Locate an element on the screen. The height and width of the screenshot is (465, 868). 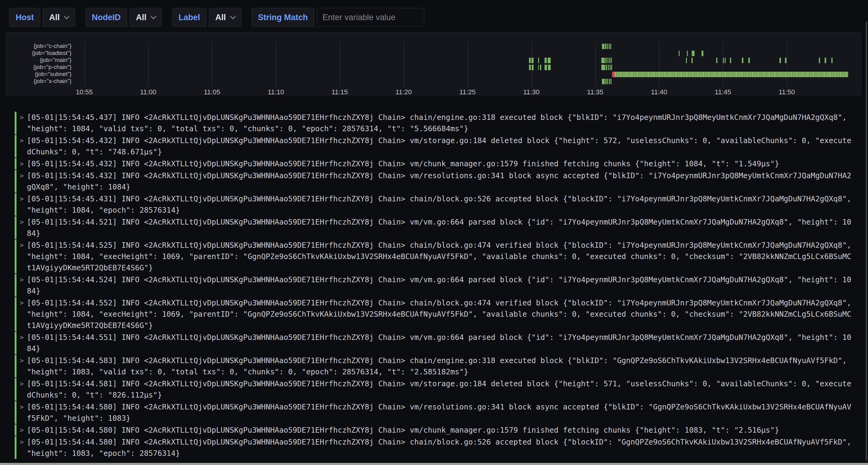
label-selected-value: All is located at coordinates (221, 18).